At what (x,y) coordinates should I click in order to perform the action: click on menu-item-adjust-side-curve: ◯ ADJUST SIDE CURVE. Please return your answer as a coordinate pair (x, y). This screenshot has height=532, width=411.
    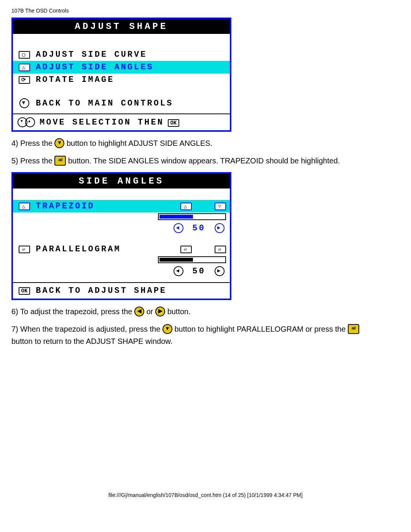
    Looking at the image, I should click on (121, 55).